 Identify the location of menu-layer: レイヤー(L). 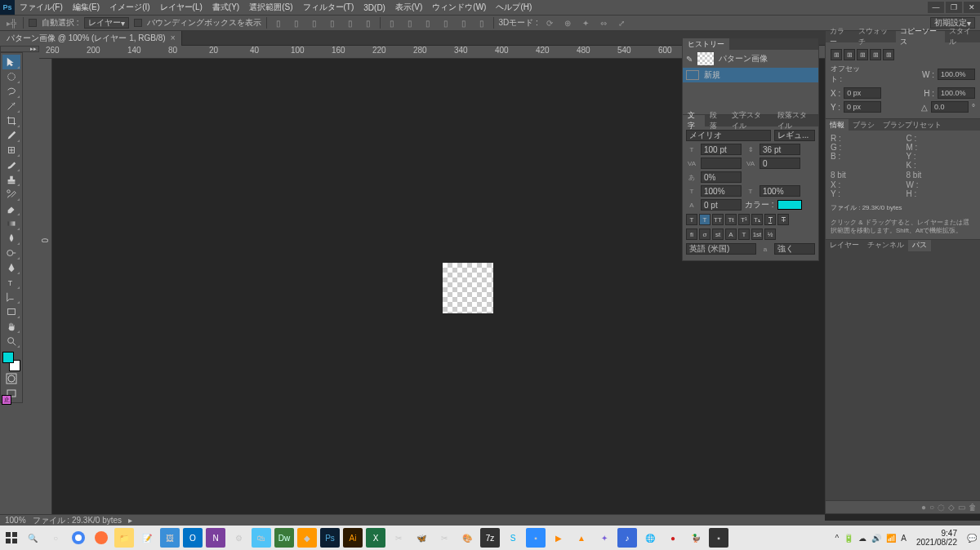
(181, 7).